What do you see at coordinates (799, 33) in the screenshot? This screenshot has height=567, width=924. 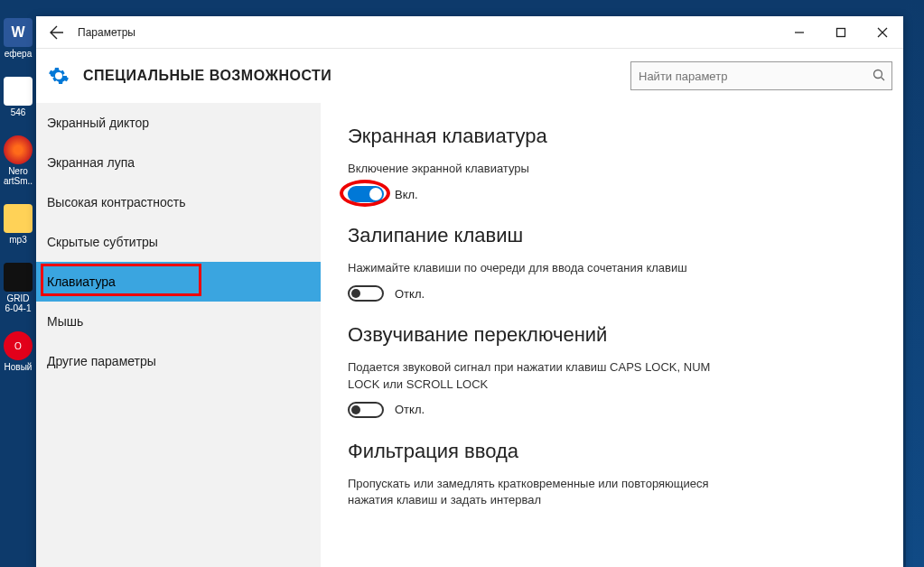 I see `minimize-icon` at bounding box center [799, 33].